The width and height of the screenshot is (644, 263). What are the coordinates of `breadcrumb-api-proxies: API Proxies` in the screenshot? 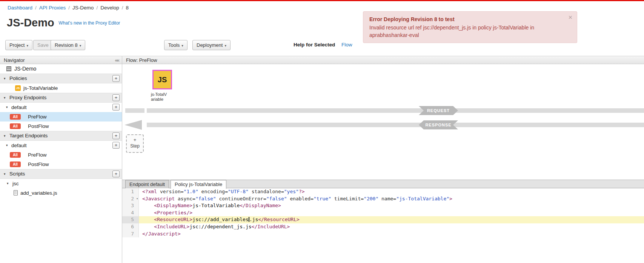 It's located at (53, 8).